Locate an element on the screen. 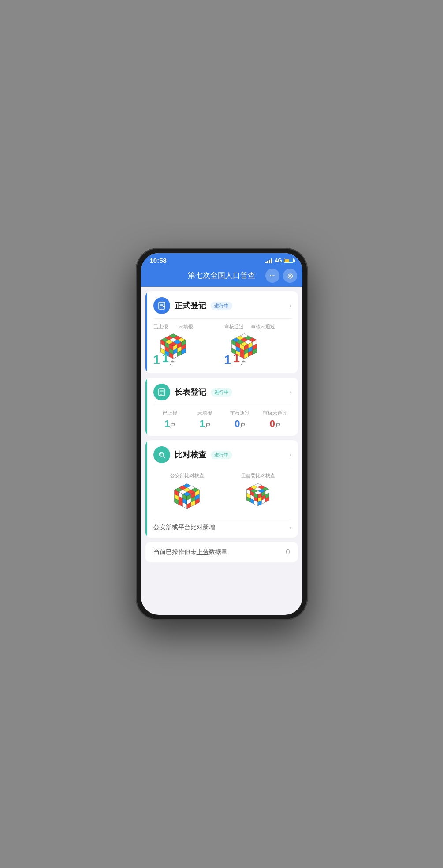 This screenshot has width=443, height=868. longform-rejected-label: 审核未通过 is located at coordinates (275, 413).